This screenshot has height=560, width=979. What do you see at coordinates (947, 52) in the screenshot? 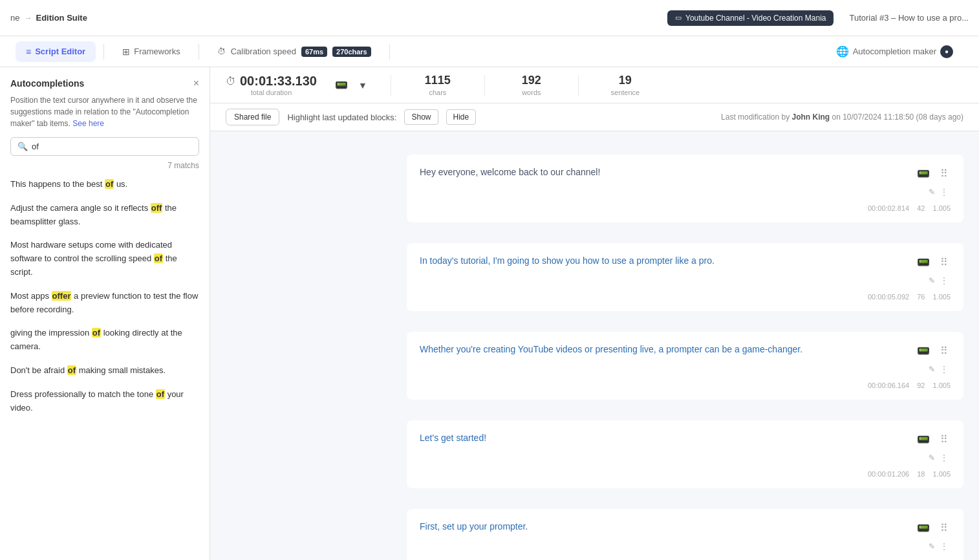
I see `autocompletion-circle-icon: ●` at bounding box center [947, 52].